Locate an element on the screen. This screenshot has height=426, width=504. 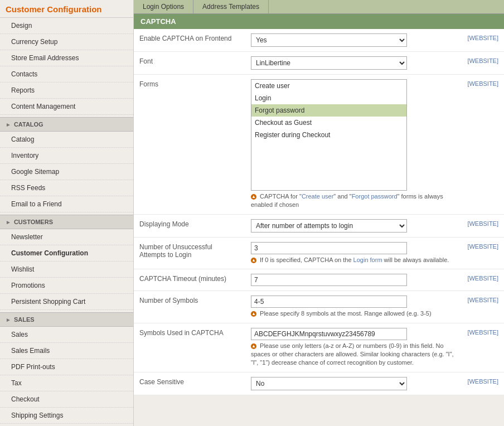
sidebar-item-shipping-methods: Shipping Methods is located at coordinates (67, 425).